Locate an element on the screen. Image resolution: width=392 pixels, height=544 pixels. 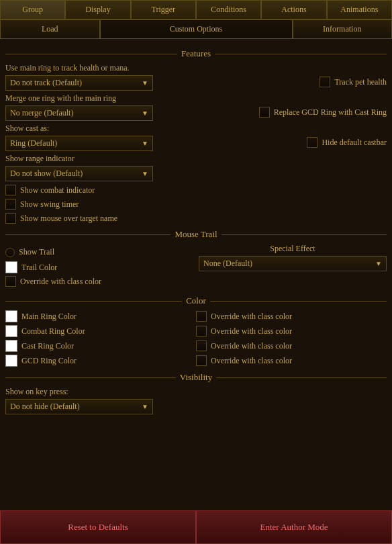
special-effect-dropdown: None (Default) ▼ is located at coordinates (293, 263).